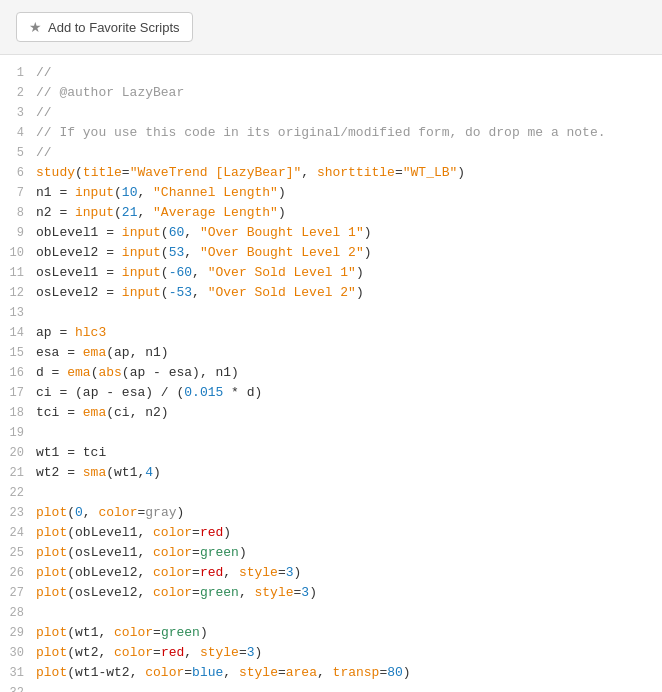  I want to click on line-number: 10, so click(18, 253).